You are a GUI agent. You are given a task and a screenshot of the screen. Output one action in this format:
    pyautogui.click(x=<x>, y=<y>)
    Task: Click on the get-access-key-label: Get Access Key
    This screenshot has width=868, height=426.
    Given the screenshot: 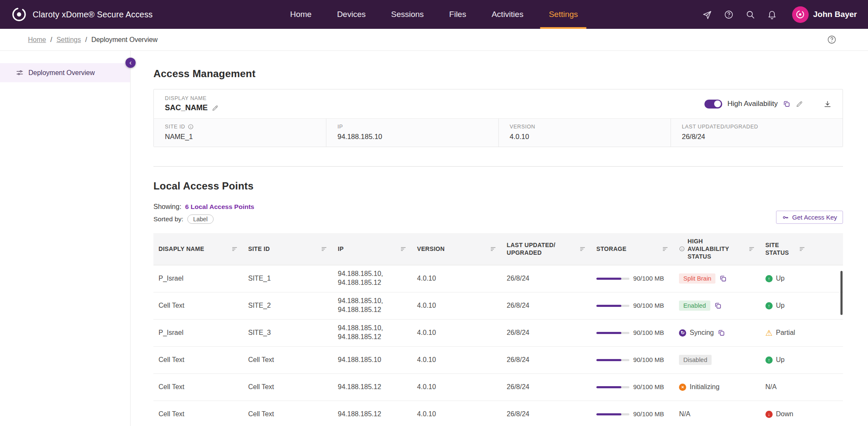 What is the action you would take?
    pyautogui.click(x=815, y=217)
    